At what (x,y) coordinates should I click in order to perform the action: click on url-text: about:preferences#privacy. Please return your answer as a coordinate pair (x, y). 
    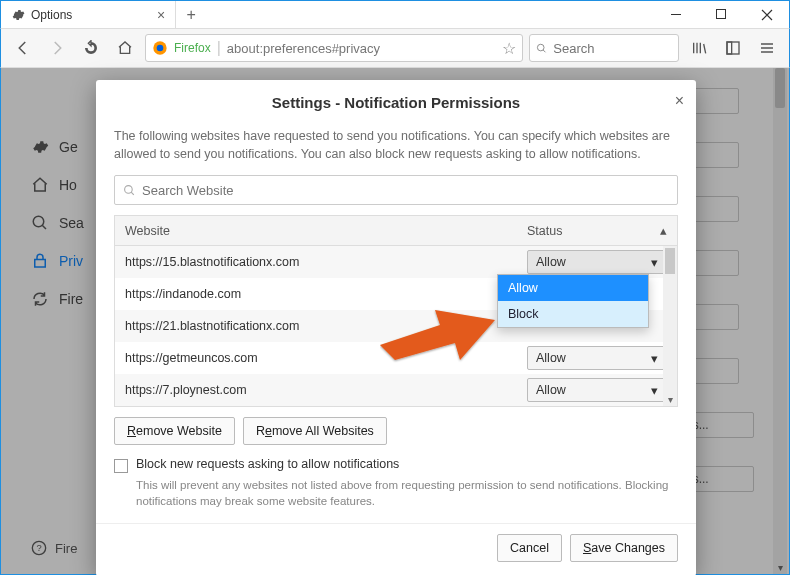
    Looking at the image, I should click on (362, 48).